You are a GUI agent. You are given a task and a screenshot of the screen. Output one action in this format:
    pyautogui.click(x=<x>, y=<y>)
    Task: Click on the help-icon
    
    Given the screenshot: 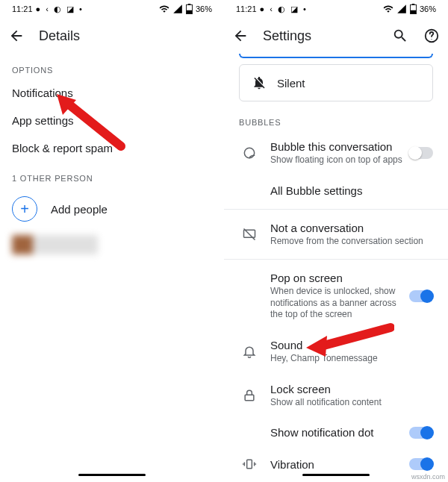 What is the action you would take?
    pyautogui.click(x=432, y=36)
    